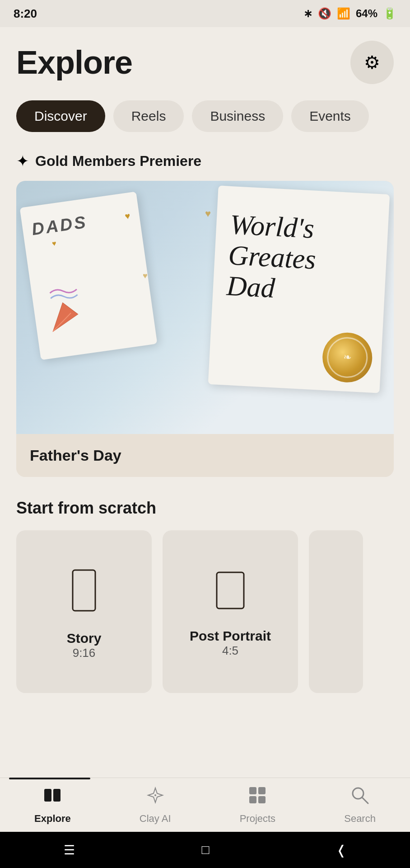 The height and width of the screenshot is (868, 410). Describe the element at coordinates (230, 593) in the screenshot. I see `post-portrait-icon` at that location.